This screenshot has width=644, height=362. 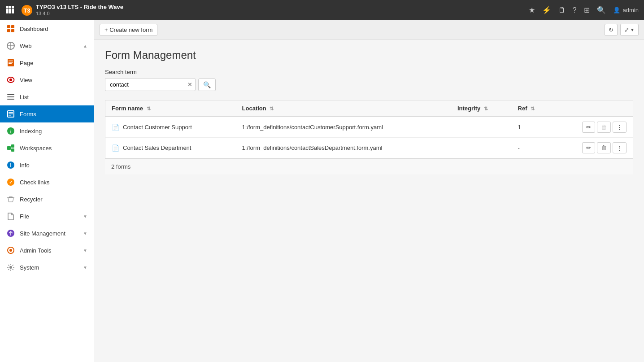 I want to click on sidebar-item-workspaces: Workspaces, so click(x=47, y=148).